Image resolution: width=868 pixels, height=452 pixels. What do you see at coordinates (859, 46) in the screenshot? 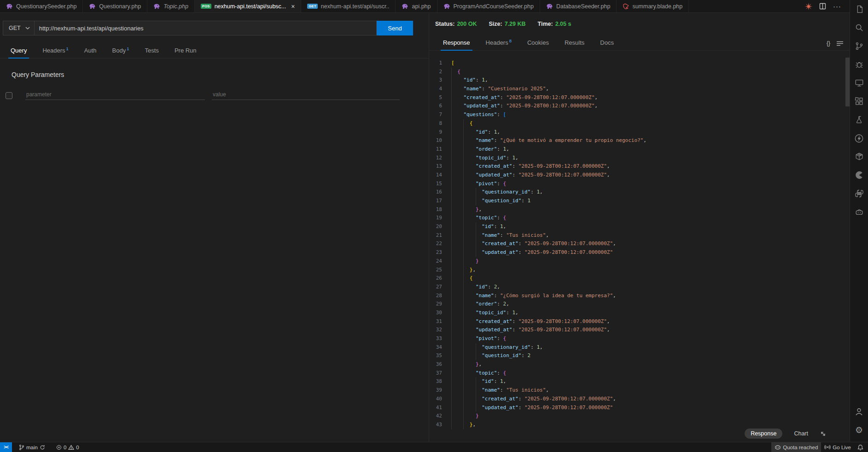
I see `source-control-icon` at bounding box center [859, 46].